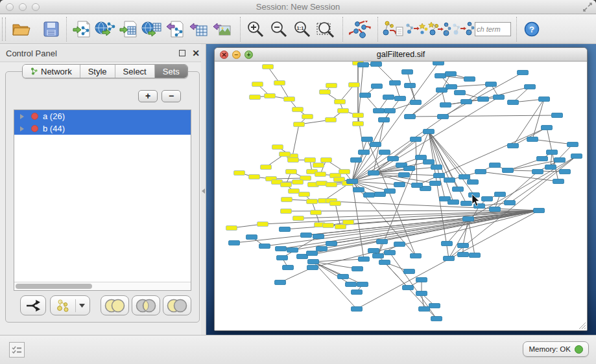  I want to click on tab-select: Select, so click(135, 71).